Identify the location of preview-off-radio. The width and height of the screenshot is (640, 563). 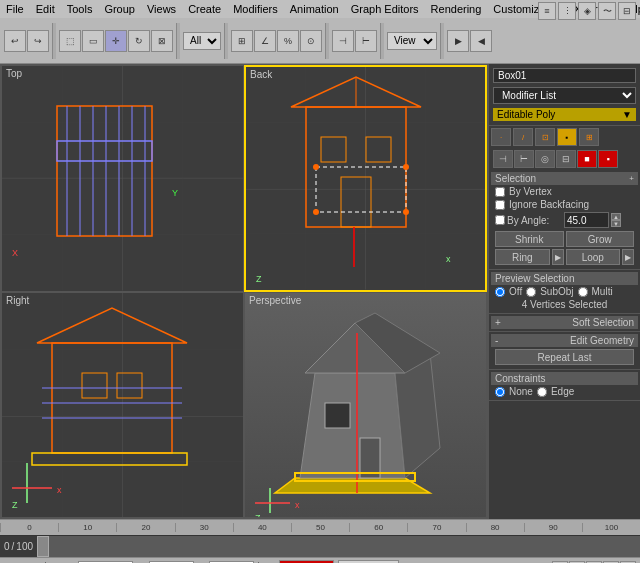
(500, 292).